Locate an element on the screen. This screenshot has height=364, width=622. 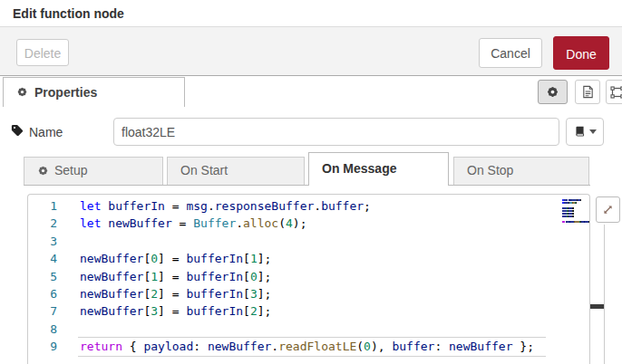
tabs-baseline is located at coordinates (306, 185).